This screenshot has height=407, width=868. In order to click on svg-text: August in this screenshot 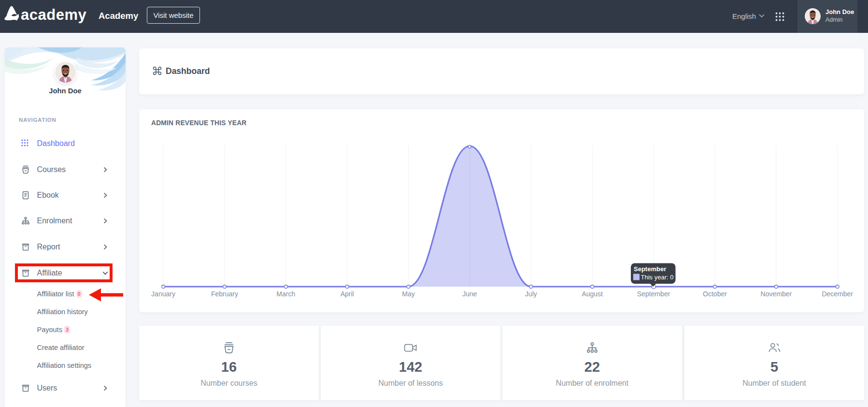, I will do `click(592, 294)`.